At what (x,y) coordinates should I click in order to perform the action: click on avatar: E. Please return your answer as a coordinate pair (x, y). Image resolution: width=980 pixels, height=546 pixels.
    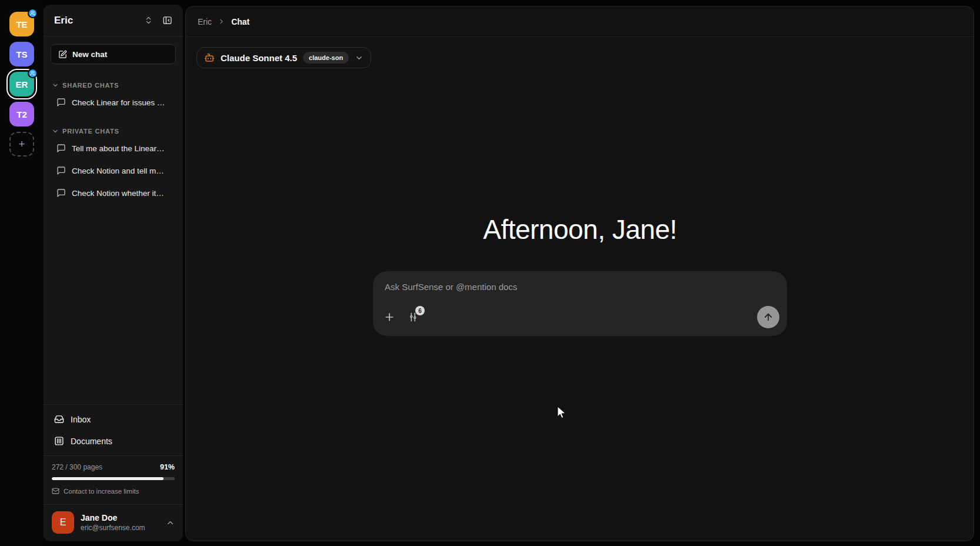
    Looking at the image, I should click on (63, 522).